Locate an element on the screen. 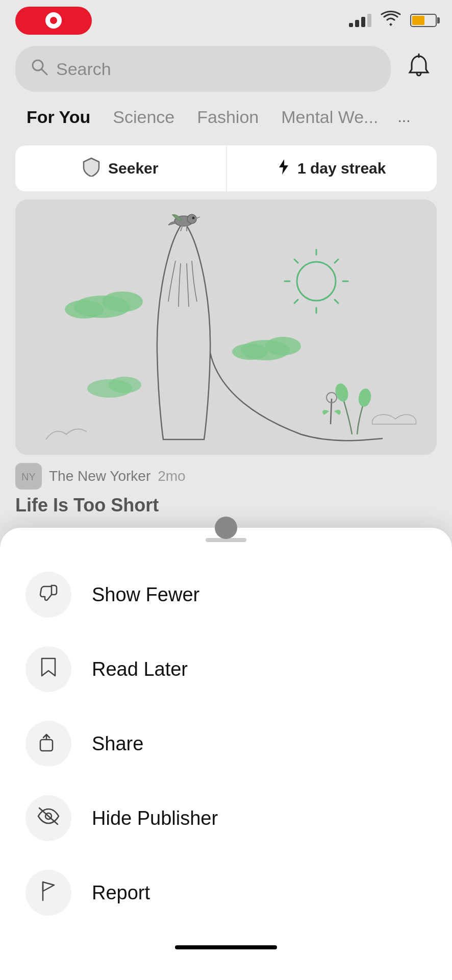 The width and height of the screenshot is (452, 980). search-icon is located at coordinates (39, 69).